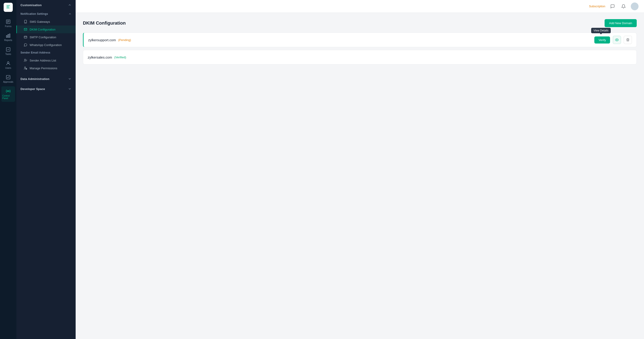  I want to click on approvals-nav-label: Approvals, so click(8, 82).